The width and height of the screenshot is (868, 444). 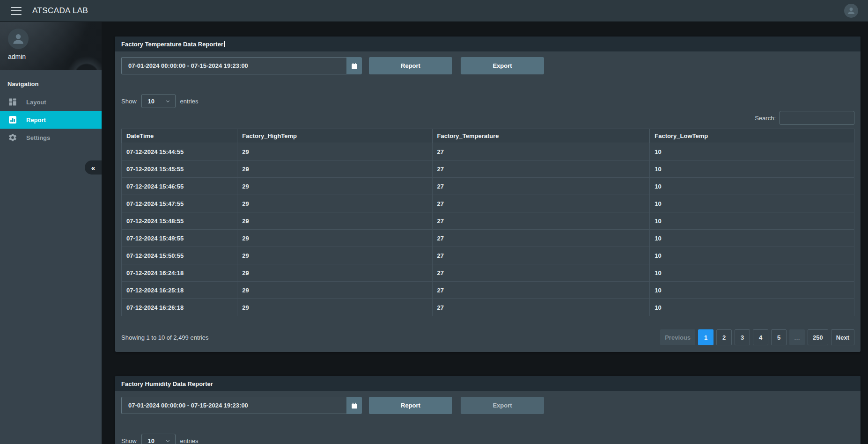 I want to click on page-button-250: 250, so click(x=818, y=337).